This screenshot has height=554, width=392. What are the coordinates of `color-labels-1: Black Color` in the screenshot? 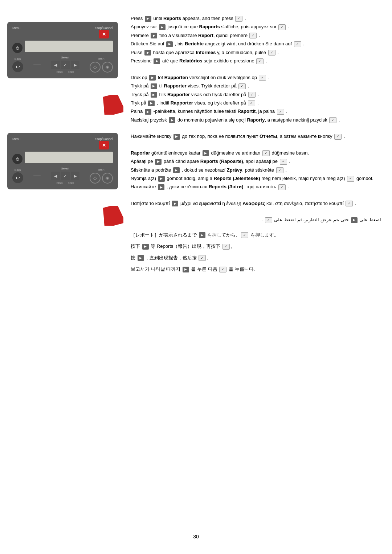 It's located at (65, 72).